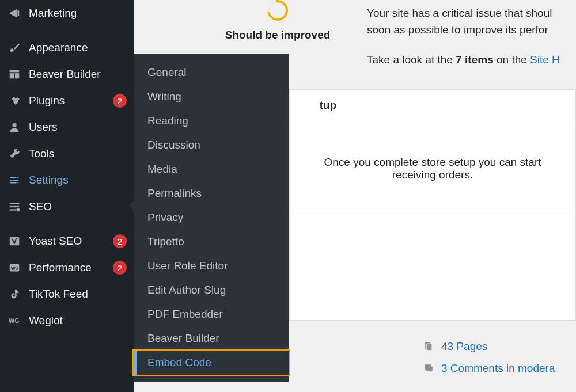  What do you see at coordinates (67, 321) in the screenshot?
I see `sidebar-item-weglot: WG Weglot` at bounding box center [67, 321].